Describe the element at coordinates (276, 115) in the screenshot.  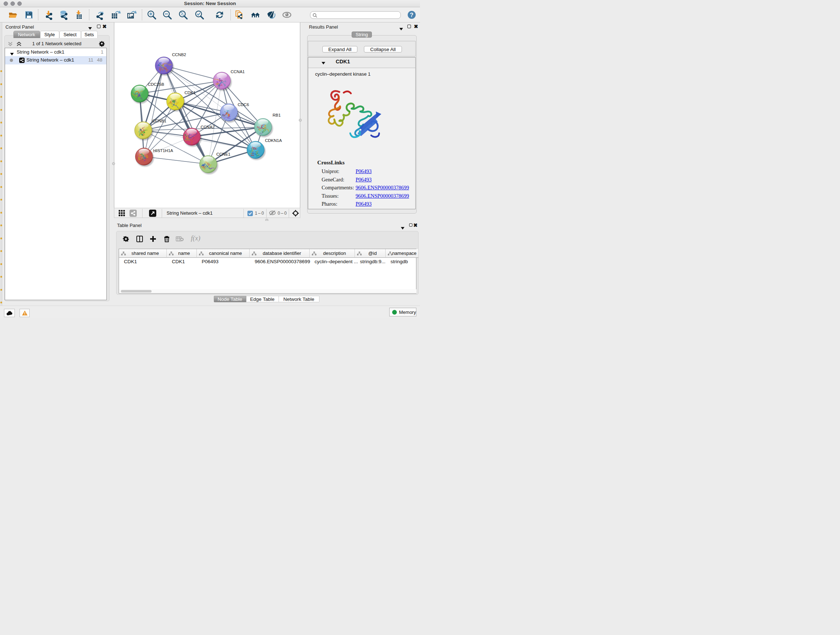
I see `svg-text: RB1` at that location.